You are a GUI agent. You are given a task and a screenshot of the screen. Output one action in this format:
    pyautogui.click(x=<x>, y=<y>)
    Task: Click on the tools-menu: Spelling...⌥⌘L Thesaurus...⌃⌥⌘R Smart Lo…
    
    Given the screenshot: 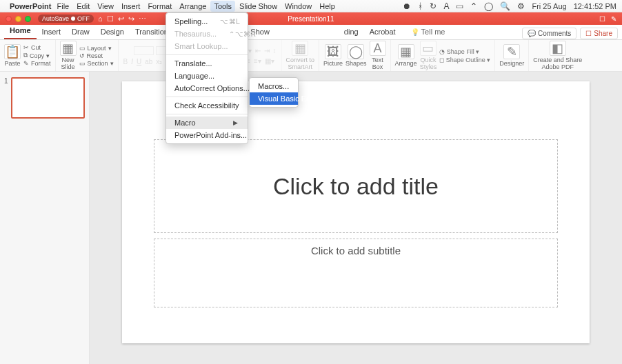 What is the action you would take?
    pyautogui.click(x=207, y=79)
    